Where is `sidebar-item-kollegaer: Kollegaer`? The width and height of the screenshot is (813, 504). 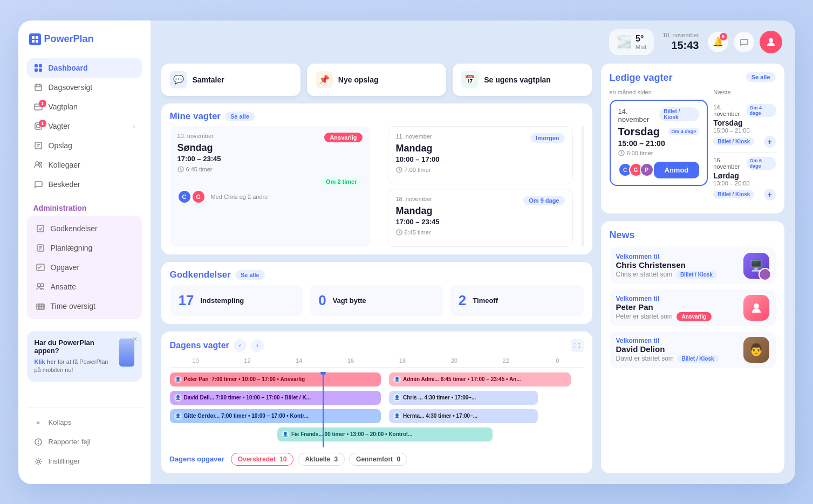 sidebar-item-kollegaer: Kollegaer is located at coordinates (84, 165).